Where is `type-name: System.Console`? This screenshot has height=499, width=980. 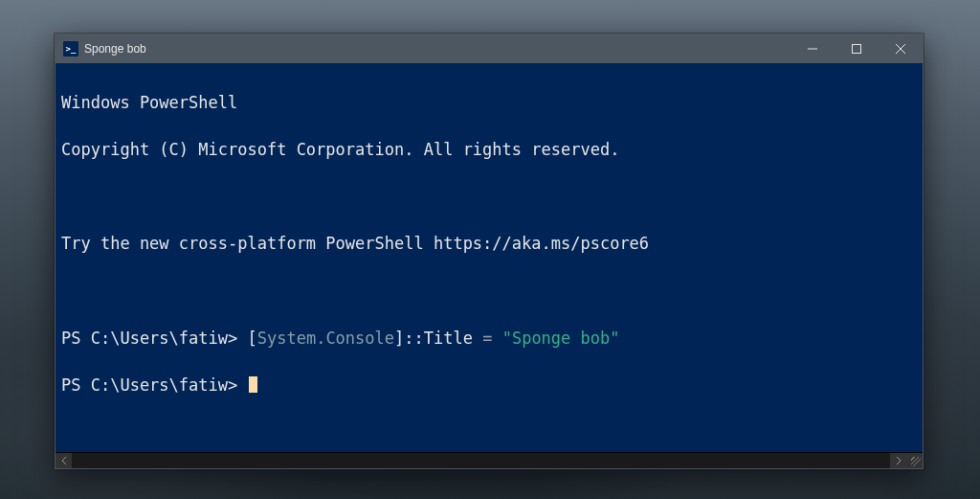
type-name: System.Console is located at coordinates (325, 338).